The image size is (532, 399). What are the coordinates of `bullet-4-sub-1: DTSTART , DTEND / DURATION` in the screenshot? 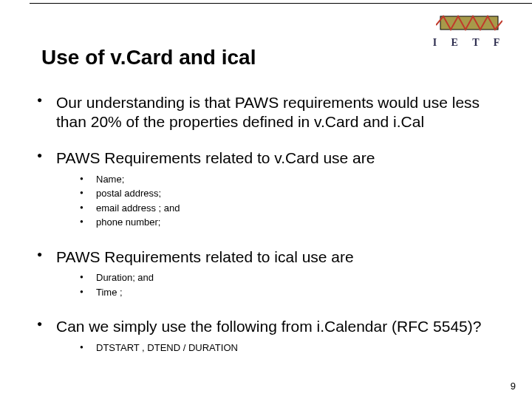 It's located at (290, 348).